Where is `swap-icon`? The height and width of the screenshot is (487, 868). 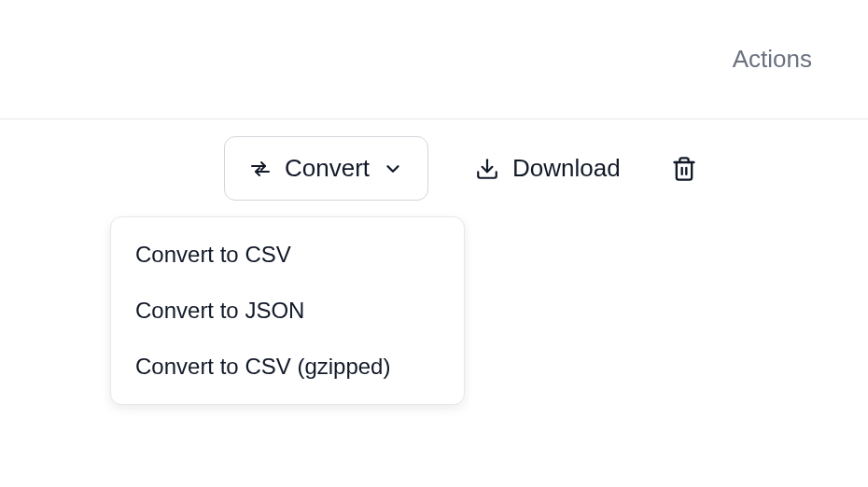 swap-icon is located at coordinates (260, 169).